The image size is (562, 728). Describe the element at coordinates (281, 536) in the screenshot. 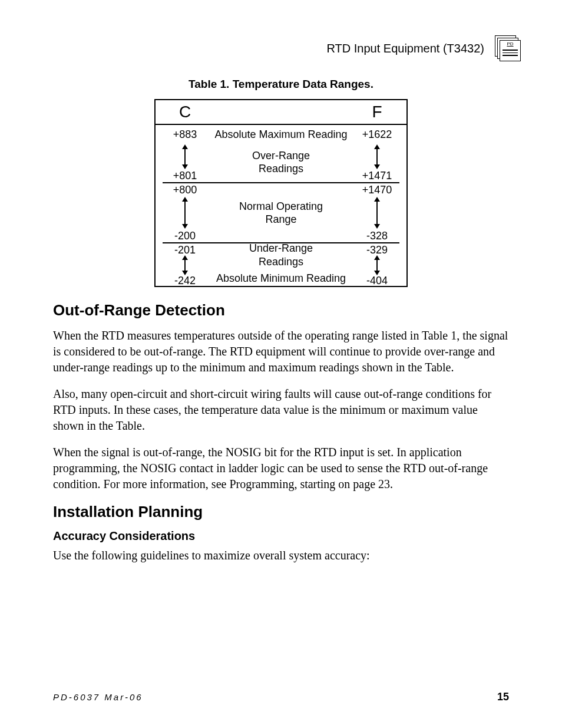

I see `accuracy-considerations-heading: Accuracy Considerations` at that location.